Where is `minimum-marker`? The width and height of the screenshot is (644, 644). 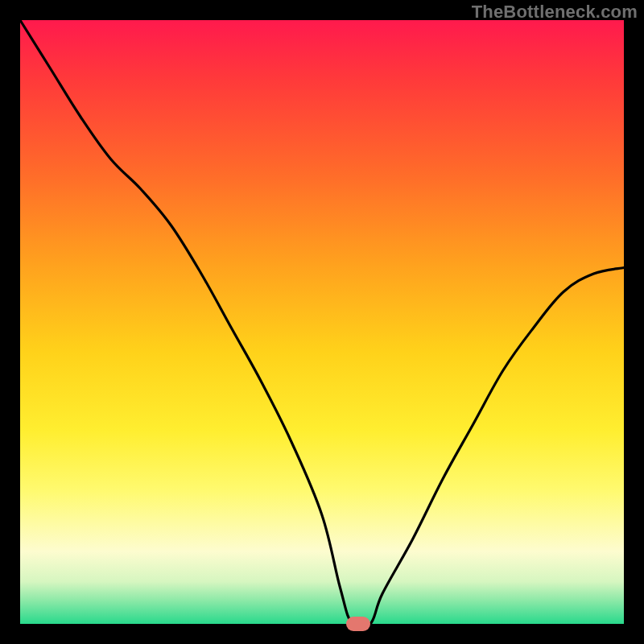 minimum-marker is located at coordinates (358, 624).